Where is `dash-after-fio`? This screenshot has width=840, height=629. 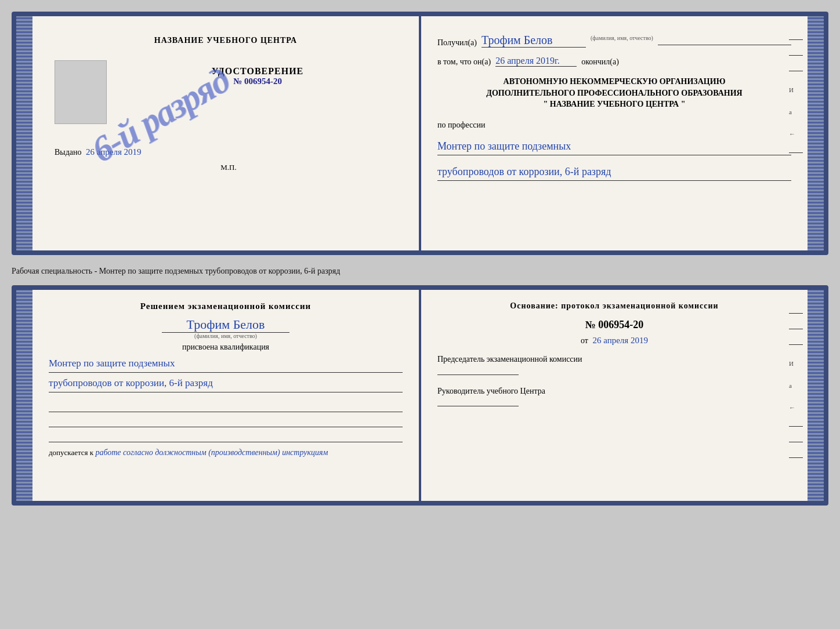
dash-after-fio is located at coordinates (725, 45).